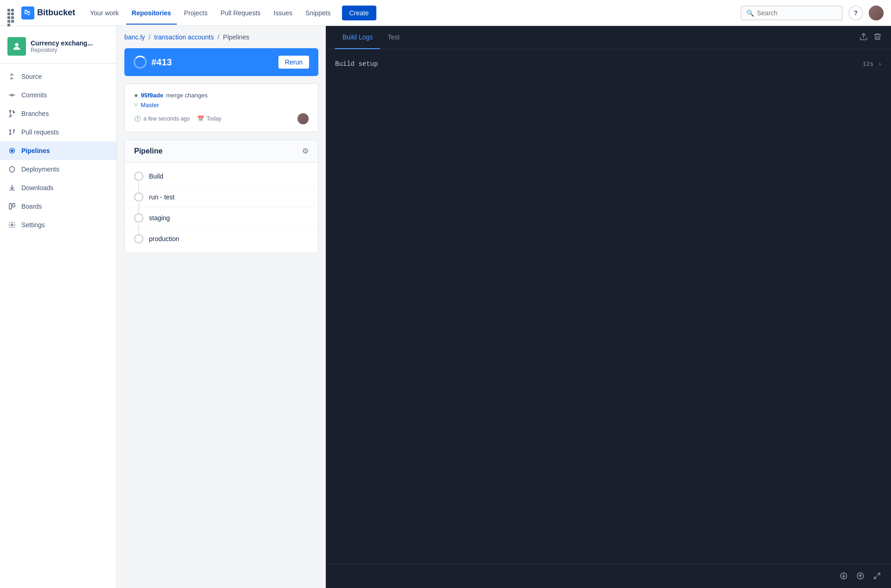 The height and width of the screenshot is (588, 891). I want to click on user-avatar, so click(876, 13).